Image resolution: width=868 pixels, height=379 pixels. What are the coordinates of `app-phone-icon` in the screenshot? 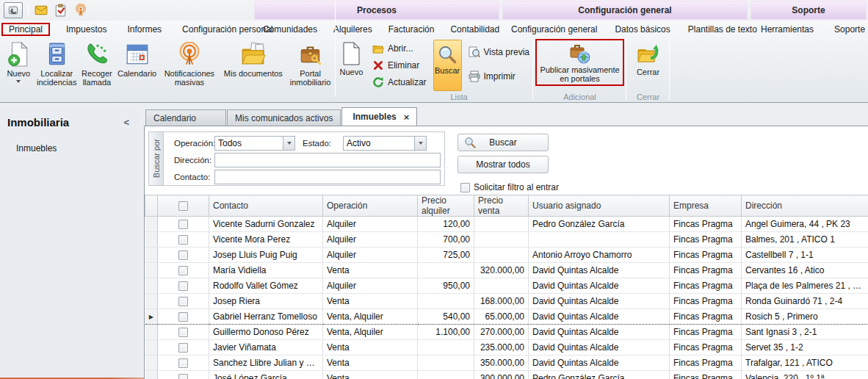 It's located at (13, 10).